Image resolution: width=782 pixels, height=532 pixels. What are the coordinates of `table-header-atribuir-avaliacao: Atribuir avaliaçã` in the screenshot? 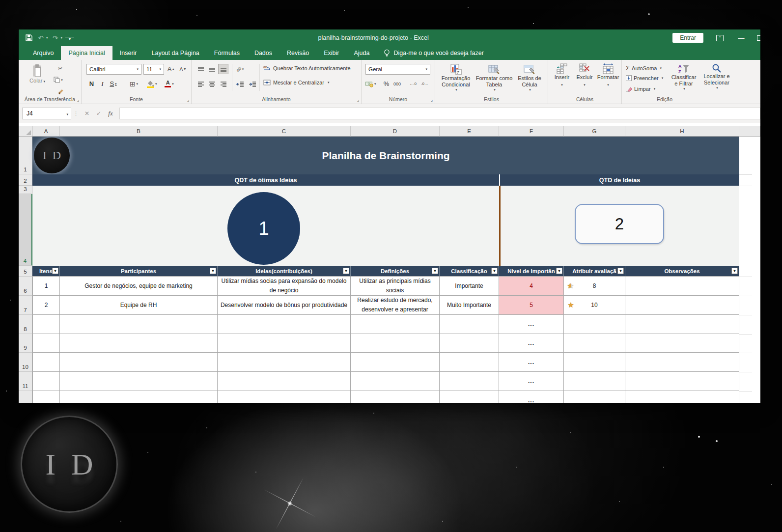 It's located at (594, 271).